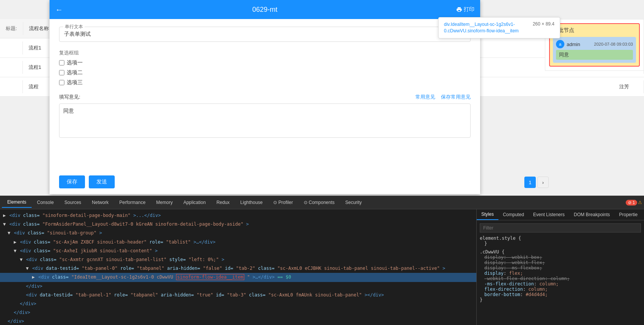  I want to click on opinion-header: 填写意见: 常用意见 保存常用意见, so click(265, 97).